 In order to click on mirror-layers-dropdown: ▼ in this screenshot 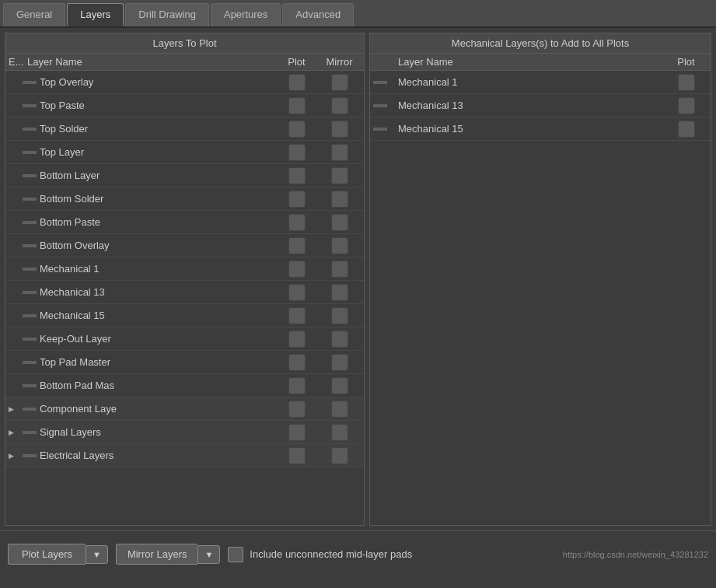, I will do `click(208, 555)`.